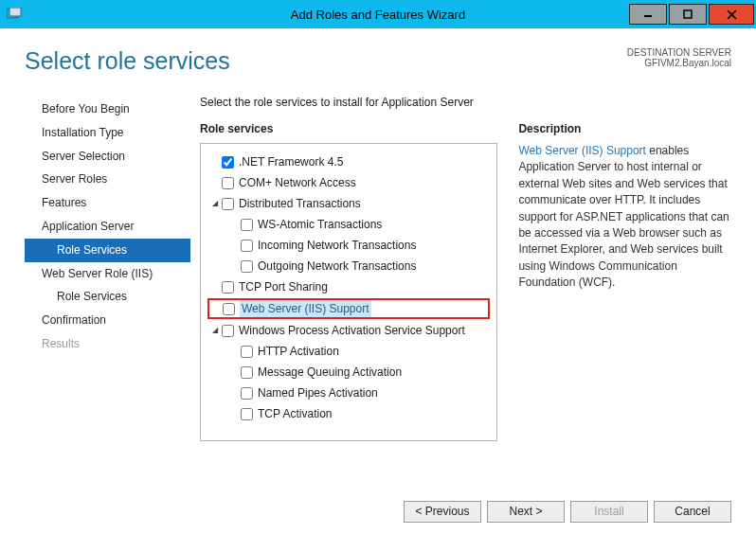 This screenshot has height=534, width=756. I want to click on nav-item: Features, so click(108, 203).